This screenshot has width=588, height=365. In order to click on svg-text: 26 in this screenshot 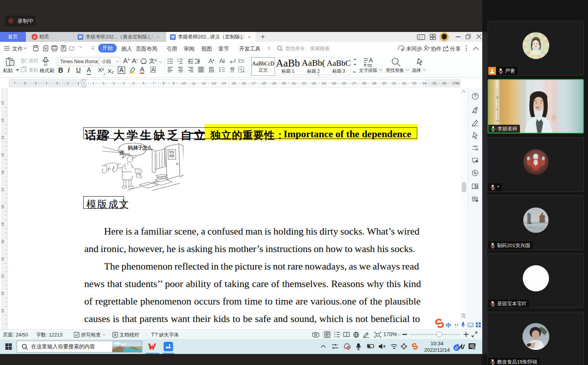, I will do `click(344, 83)`.